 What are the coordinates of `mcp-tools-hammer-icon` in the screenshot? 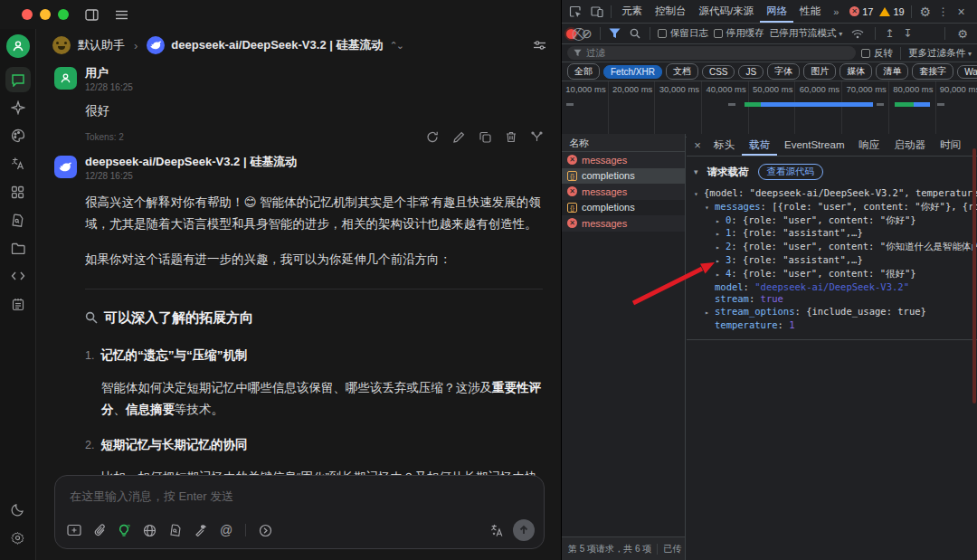 It's located at (201, 530).